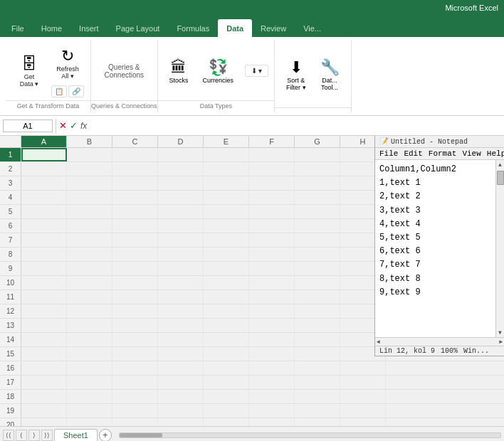 Image resolution: width=504 pixels, height=441 pixels. Describe the element at coordinates (44, 142) in the screenshot. I see `col-header-A: A` at that location.